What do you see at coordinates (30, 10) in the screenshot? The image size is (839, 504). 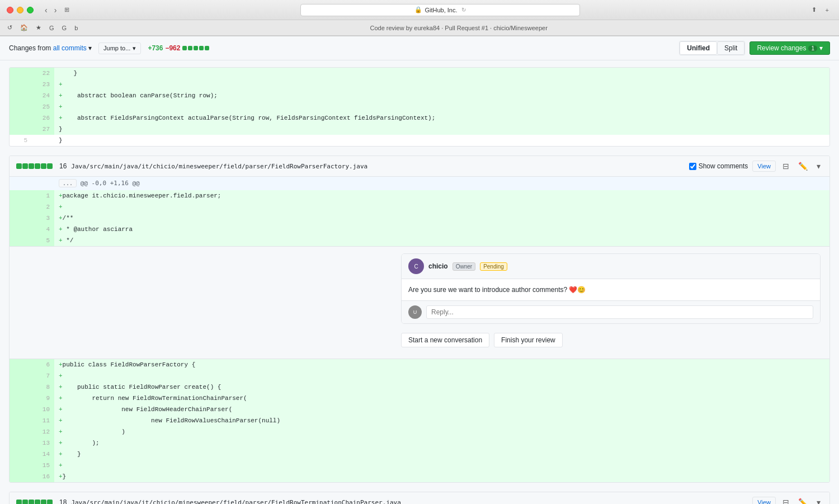 I see `maximize-button` at bounding box center [30, 10].